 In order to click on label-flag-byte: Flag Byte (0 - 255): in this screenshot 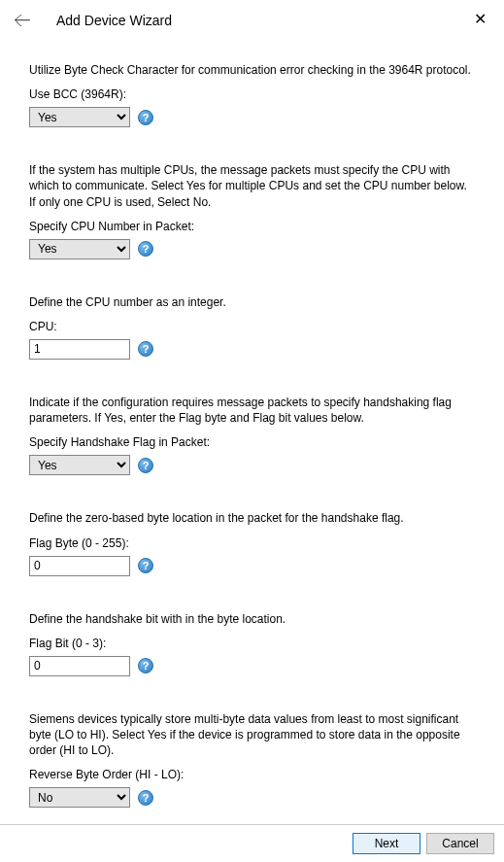, I will do `click(252, 543)`.